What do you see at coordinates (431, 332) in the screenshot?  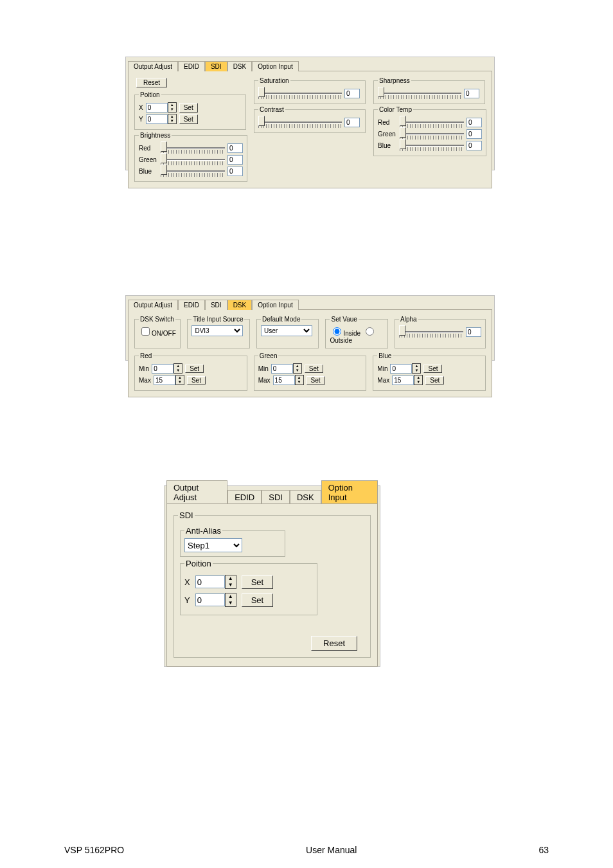 I see `alpha-slider` at bounding box center [431, 332].